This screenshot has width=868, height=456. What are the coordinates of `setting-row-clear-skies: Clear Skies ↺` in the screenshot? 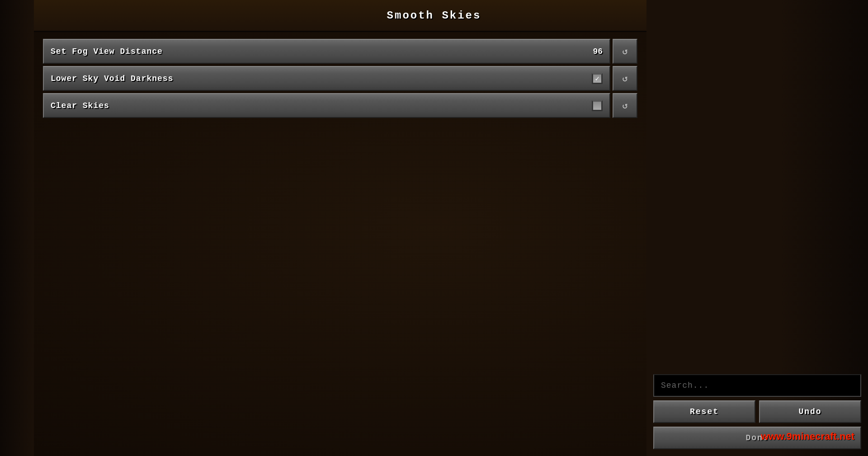 It's located at (340, 106).